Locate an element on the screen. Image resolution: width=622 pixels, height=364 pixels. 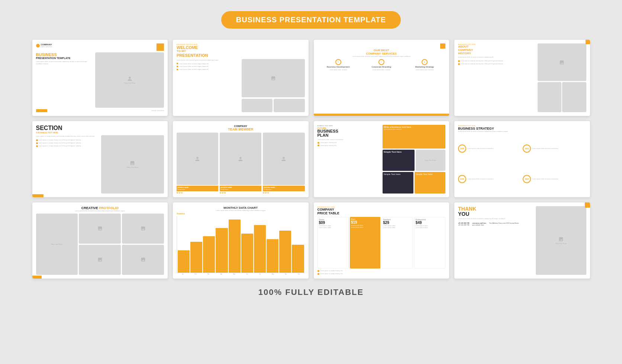
slide5-bottom-orange is located at coordinates (38, 196).